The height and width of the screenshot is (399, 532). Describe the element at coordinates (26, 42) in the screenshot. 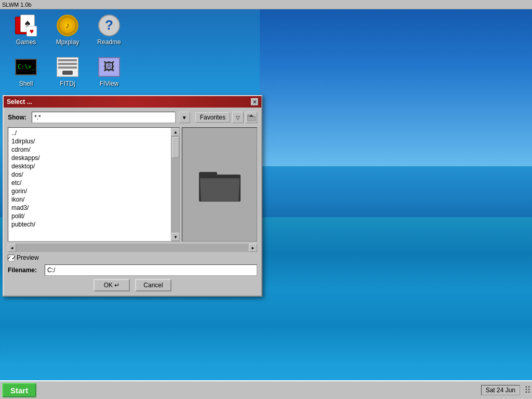

I see `games-label: Games` at that location.